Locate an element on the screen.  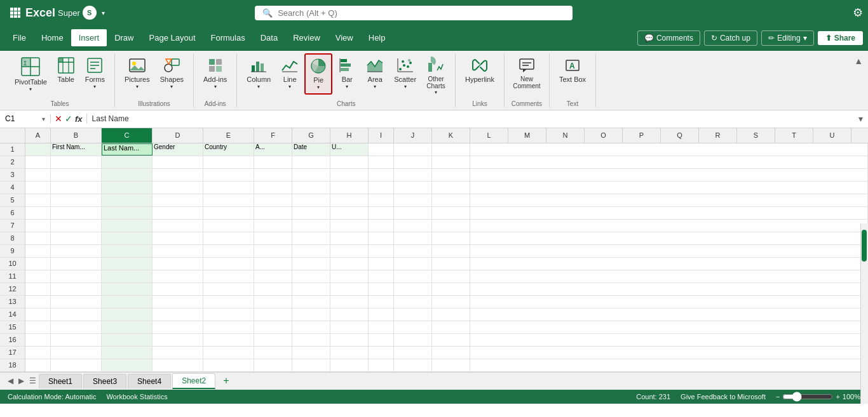
next-sheet-button: ▶ is located at coordinates (22, 381).